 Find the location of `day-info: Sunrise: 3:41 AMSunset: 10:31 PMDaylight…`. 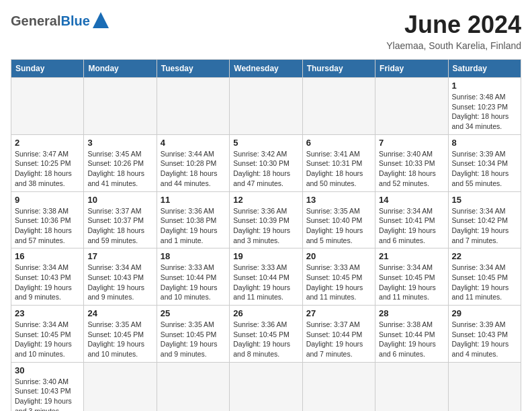

day-info: Sunrise: 3:41 AMSunset: 10:31 PMDaylight… is located at coordinates (339, 169).